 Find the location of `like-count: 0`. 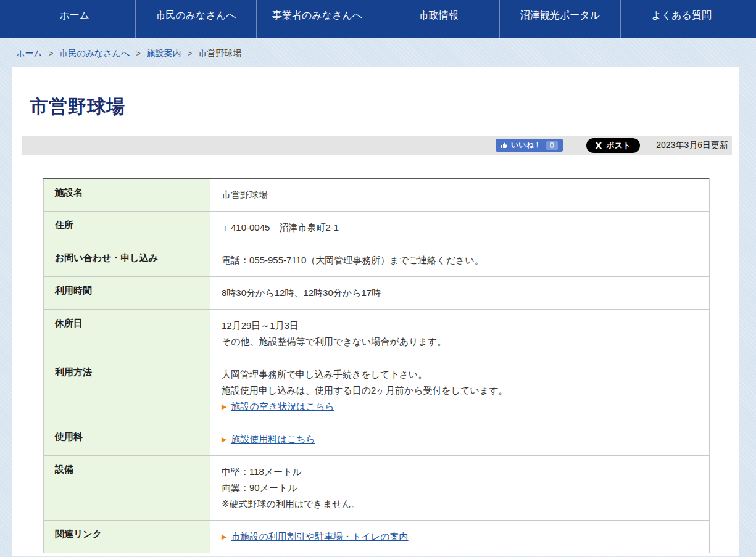

like-count: 0 is located at coordinates (552, 146).